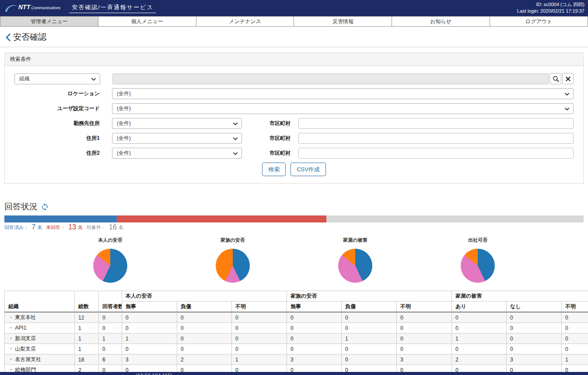 The height and width of the screenshot is (375, 588). What do you see at coordinates (455, 219) in the screenshot?
I see `excluded-bar-segment` at bounding box center [455, 219].